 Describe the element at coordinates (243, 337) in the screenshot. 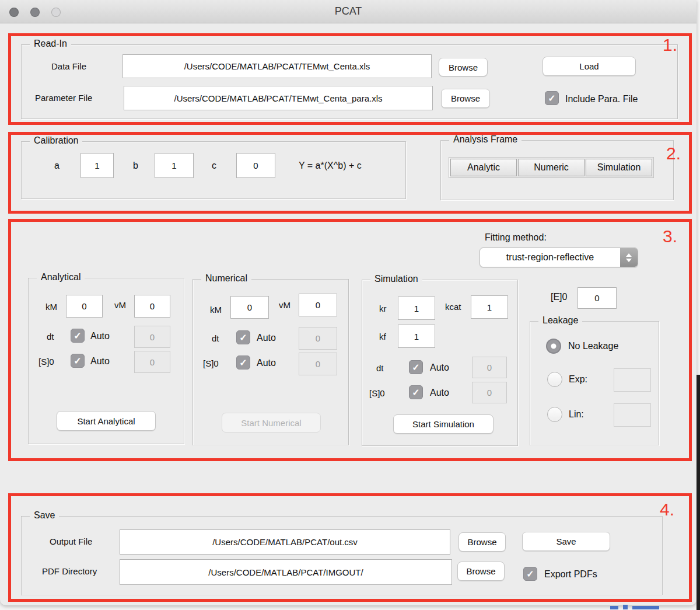

I see `numerical-dt-auto-checkbox: ✓` at that location.